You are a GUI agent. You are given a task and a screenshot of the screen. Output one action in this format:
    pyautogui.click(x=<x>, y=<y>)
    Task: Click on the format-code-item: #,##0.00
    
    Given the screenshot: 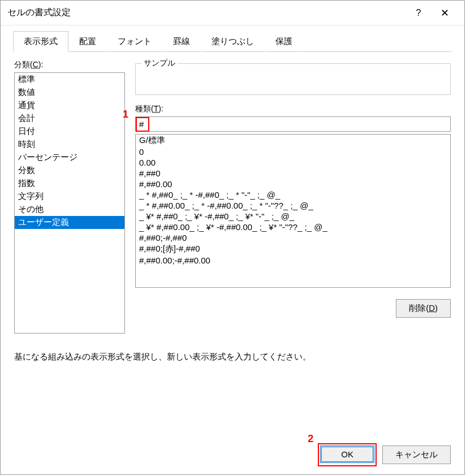 What is the action you would take?
    pyautogui.click(x=293, y=184)
    